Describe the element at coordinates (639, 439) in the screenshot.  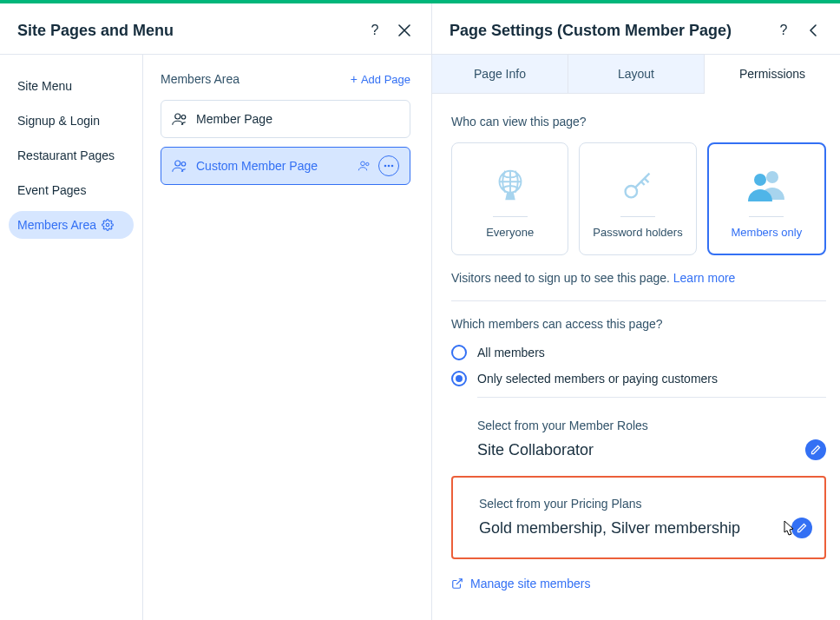
I see `member-roles-section: Select from your Member Roles Site Colla…` at that location.